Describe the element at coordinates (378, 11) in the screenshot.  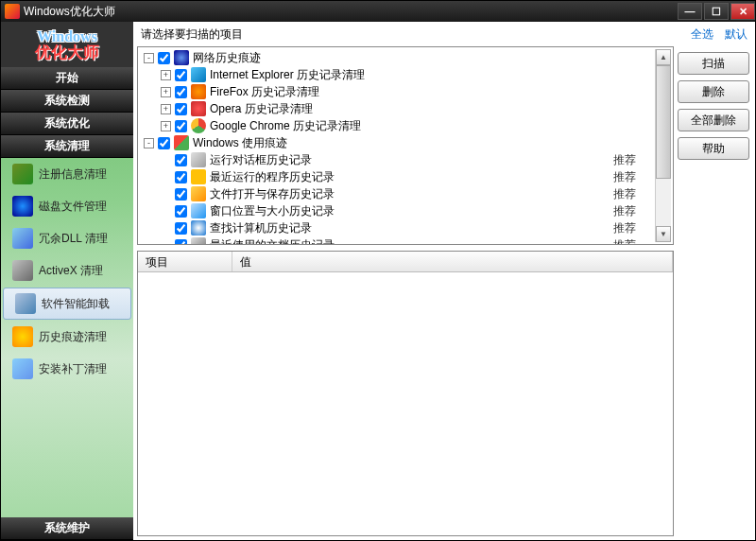
I see `titlebar: Windows优化大师 — ☐ ✕` at that location.